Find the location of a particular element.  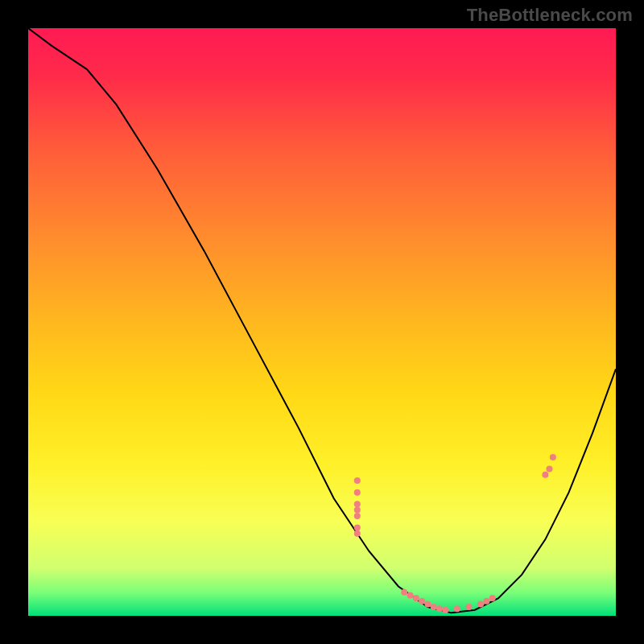

data-markers is located at coordinates (456, 534).